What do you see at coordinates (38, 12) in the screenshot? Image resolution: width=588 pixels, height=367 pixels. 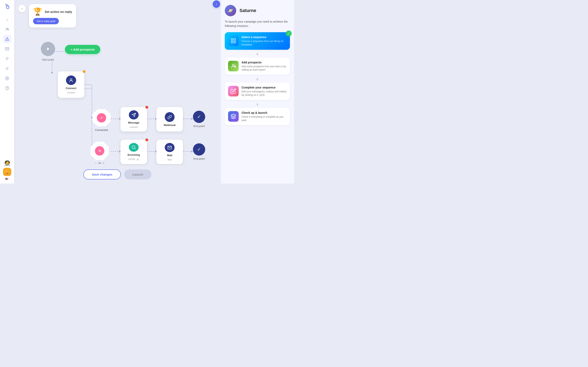 I see `trophy-icon: 🏆` at bounding box center [38, 12].